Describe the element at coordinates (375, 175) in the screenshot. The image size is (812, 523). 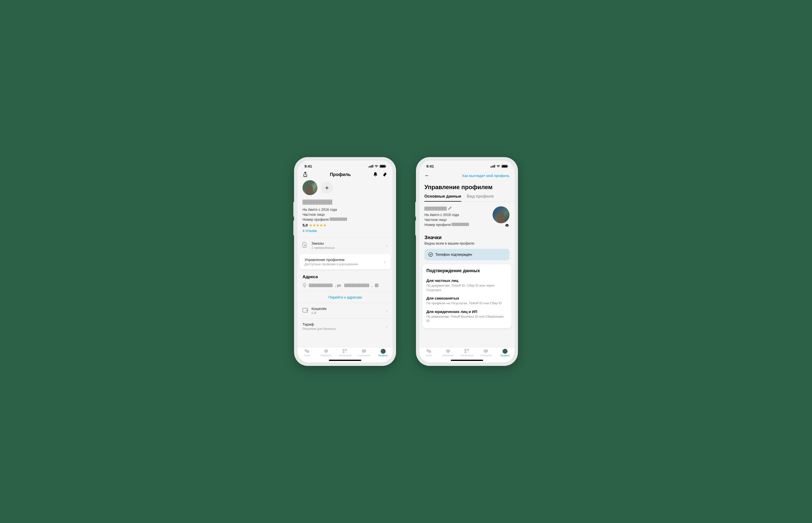
I see `bell-icon` at that location.